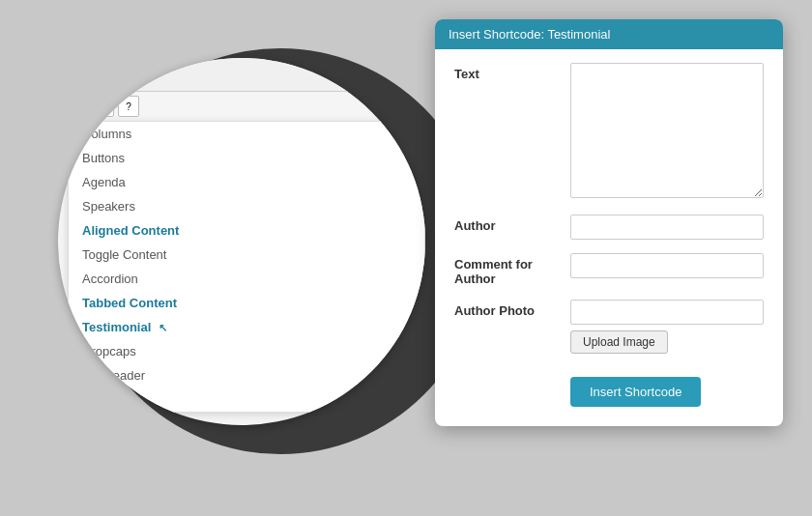  Describe the element at coordinates (512, 72) in the screenshot. I see `label-text: Text` at that location.